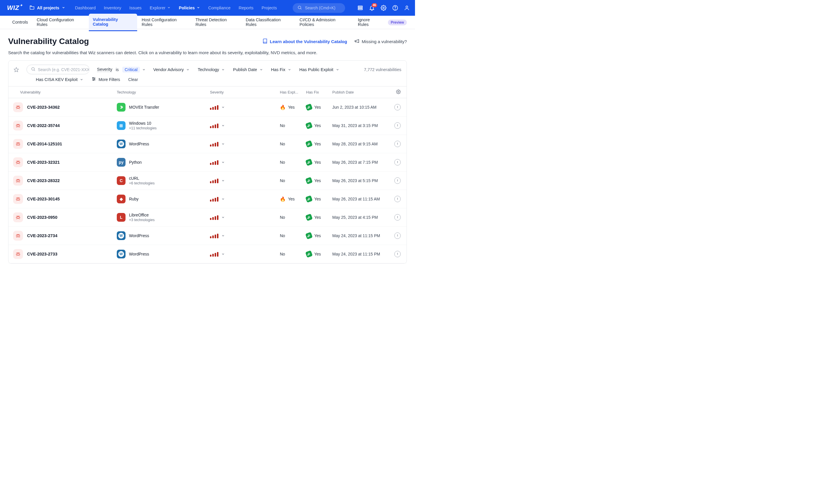 Image resolution: width=830 pixels, height=504 pixels. What do you see at coordinates (121, 69) in the screenshot?
I see `filter-severity: Severity is Critical` at bounding box center [121, 69].